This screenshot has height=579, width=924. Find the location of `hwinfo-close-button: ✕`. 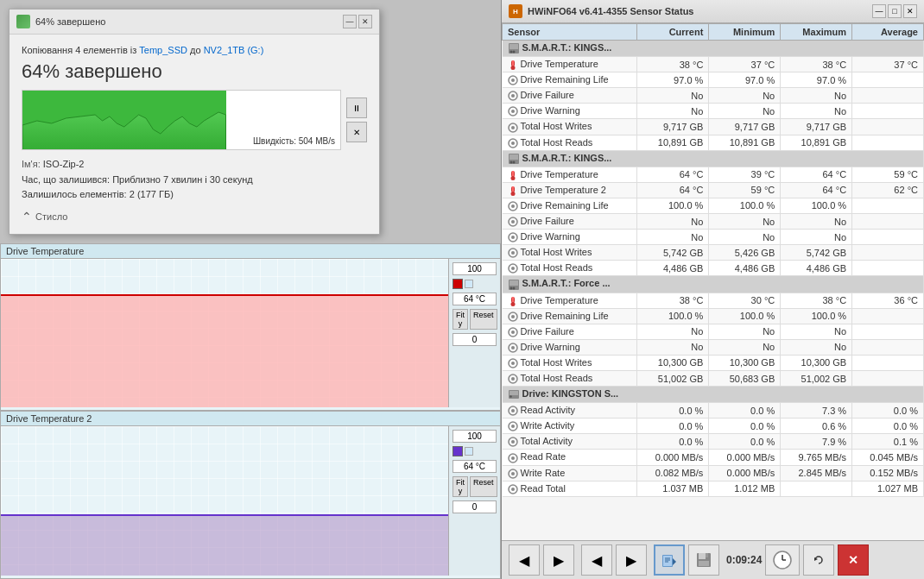

hwinfo-close-button: ✕ is located at coordinates (910, 11).